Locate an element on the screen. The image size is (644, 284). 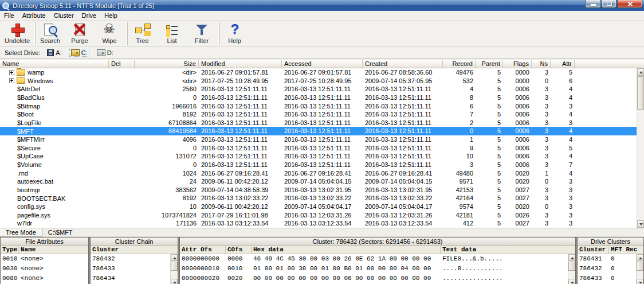
hx-column-cofs: COfs is located at coordinates (238, 250).